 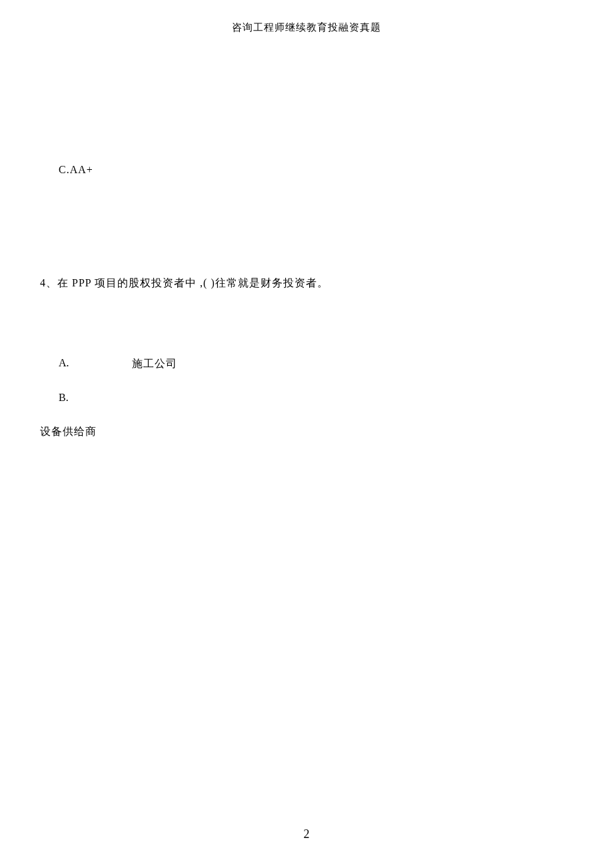 I want to click on option-a-label: A., so click(x=64, y=363).